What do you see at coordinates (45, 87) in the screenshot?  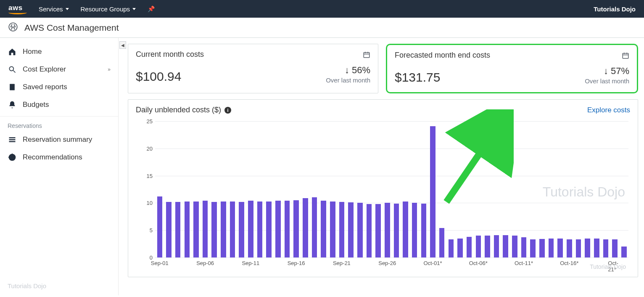 I see `sidebar-item-label: Saved reports` at bounding box center [45, 87].